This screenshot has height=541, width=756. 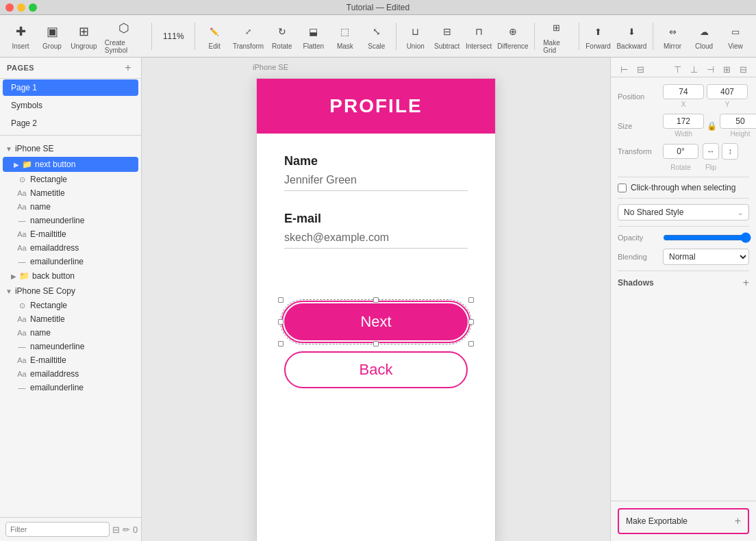 What do you see at coordinates (71, 221) in the screenshot?
I see `layer-nameunderline-1: — nameunderline` at bounding box center [71, 221].